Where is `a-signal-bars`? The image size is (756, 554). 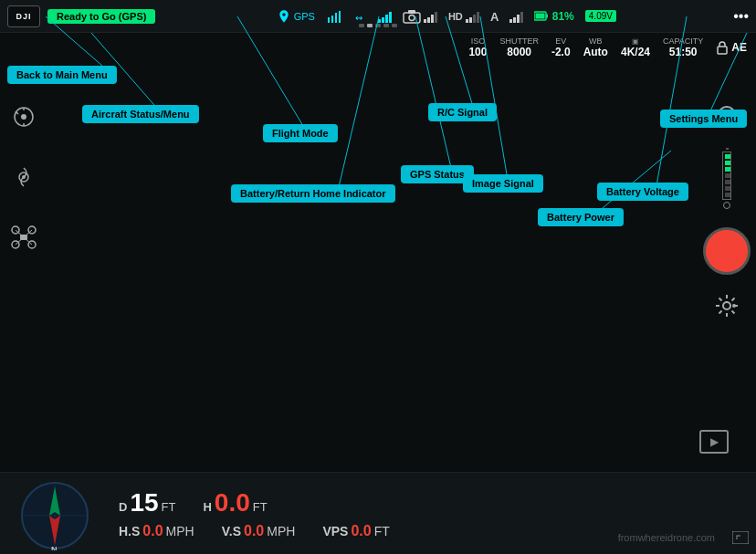
a-signal-bars is located at coordinates (517, 16).